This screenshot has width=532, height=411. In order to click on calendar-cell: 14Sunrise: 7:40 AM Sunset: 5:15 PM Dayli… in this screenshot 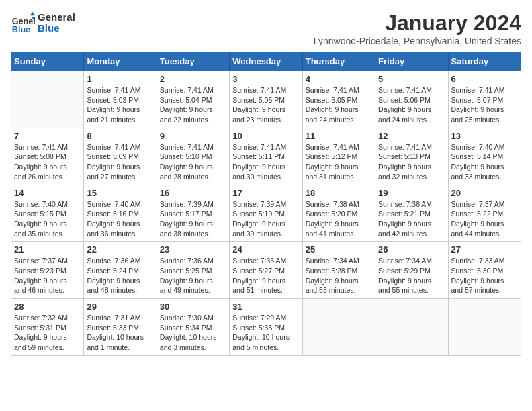, I will do `click(48, 214)`.